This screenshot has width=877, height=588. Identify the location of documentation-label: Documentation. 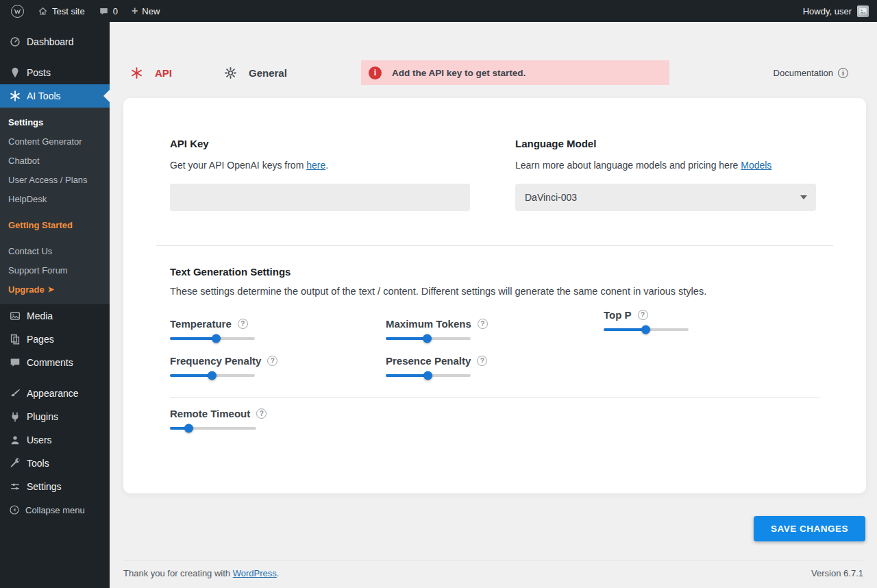
(803, 73).